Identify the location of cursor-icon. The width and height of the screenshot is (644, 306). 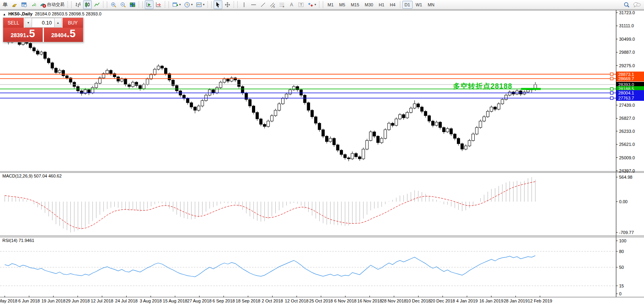
(218, 5).